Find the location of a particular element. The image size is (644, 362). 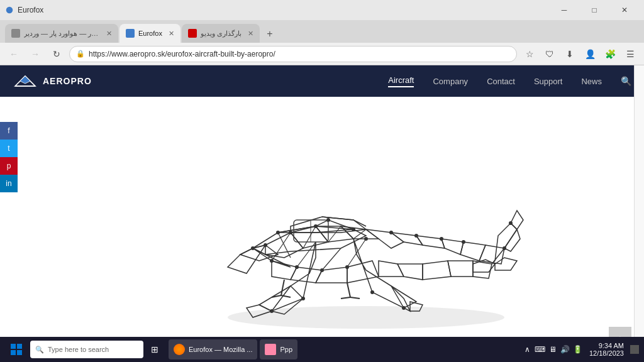

linkedin-button: in is located at coordinates (9, 184).